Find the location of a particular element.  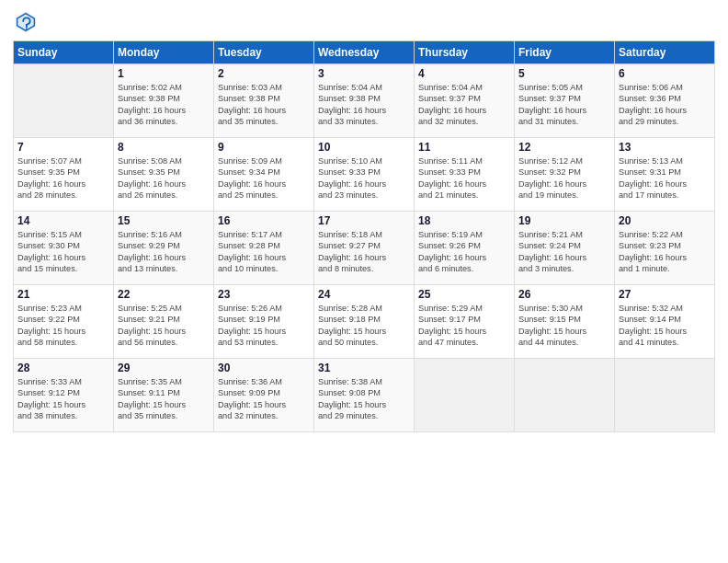

week-row-4: 28Sunrise: 5:33 AM Sunset: 9:12 PM Dayli… is located at coordinates (364, 396).